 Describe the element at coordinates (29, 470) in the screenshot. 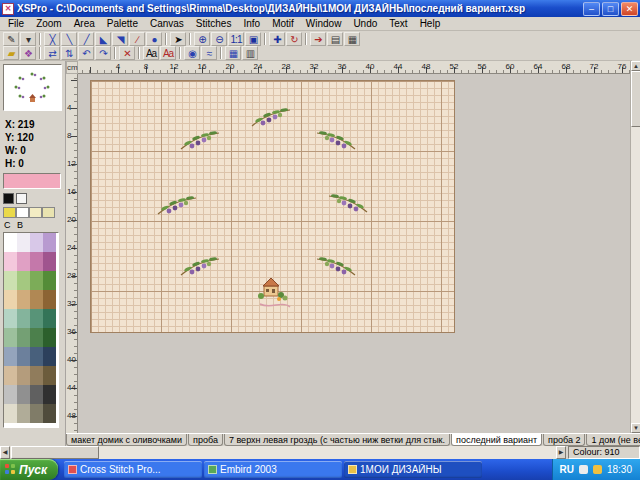

I see `start-button: Пуск` at that location.